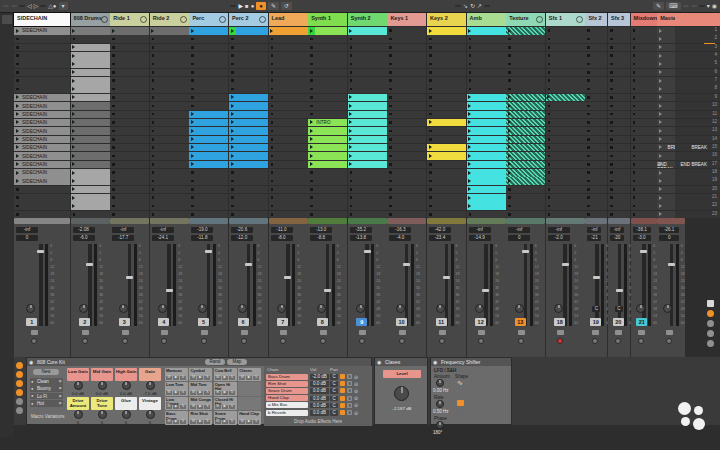 Image resolution: width=720 pixels, height=450 pixels. What do you see at coordinates (361, 238) in the screenshot?
I see `send-value: -13.8` at bounding box center [361, 238].